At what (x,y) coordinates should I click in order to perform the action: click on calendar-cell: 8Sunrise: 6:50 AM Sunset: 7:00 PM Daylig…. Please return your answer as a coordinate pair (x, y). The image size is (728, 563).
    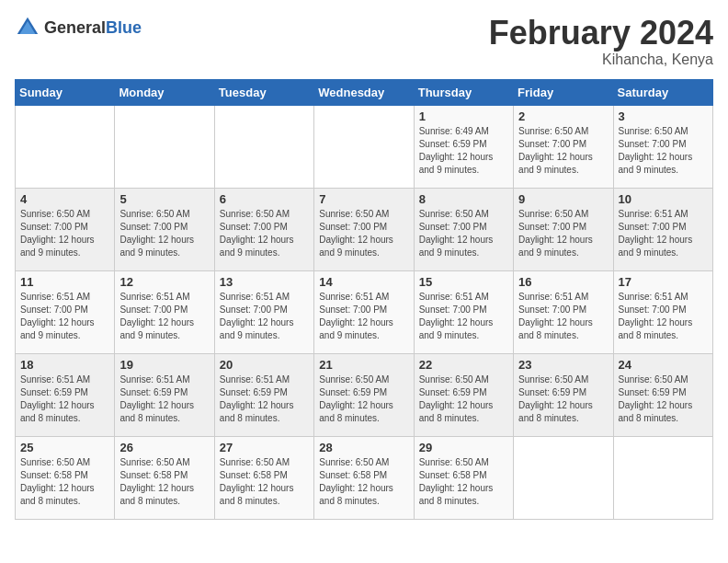
    Looking at the image, I should click on (463, 229).